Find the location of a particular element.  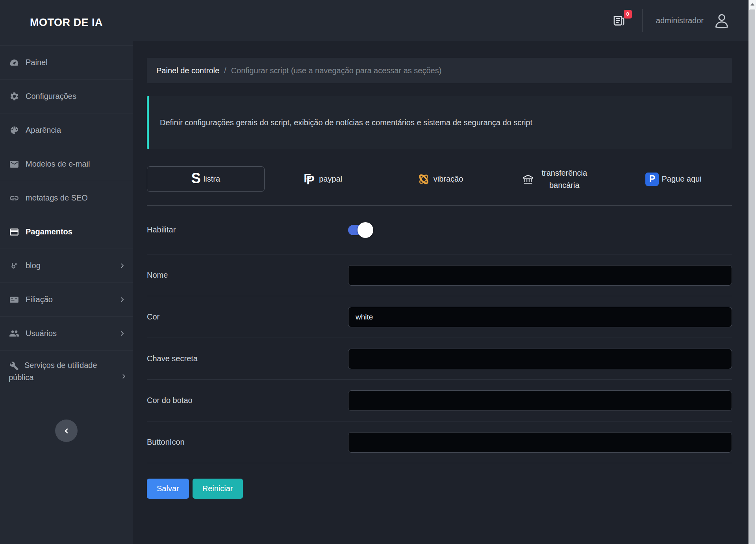

gauge-icon is located at coordinates (14, 63).